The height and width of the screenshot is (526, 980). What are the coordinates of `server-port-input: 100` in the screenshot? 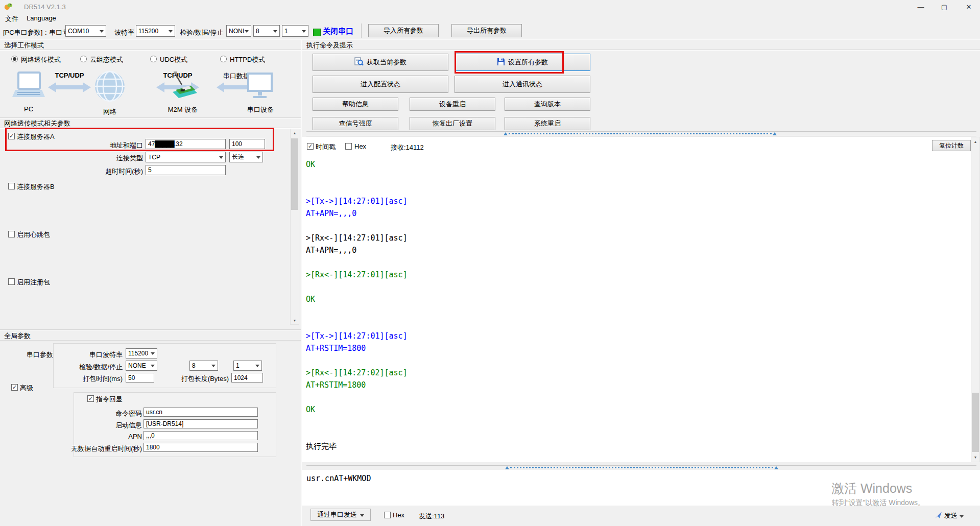 It's located at (247, 144).